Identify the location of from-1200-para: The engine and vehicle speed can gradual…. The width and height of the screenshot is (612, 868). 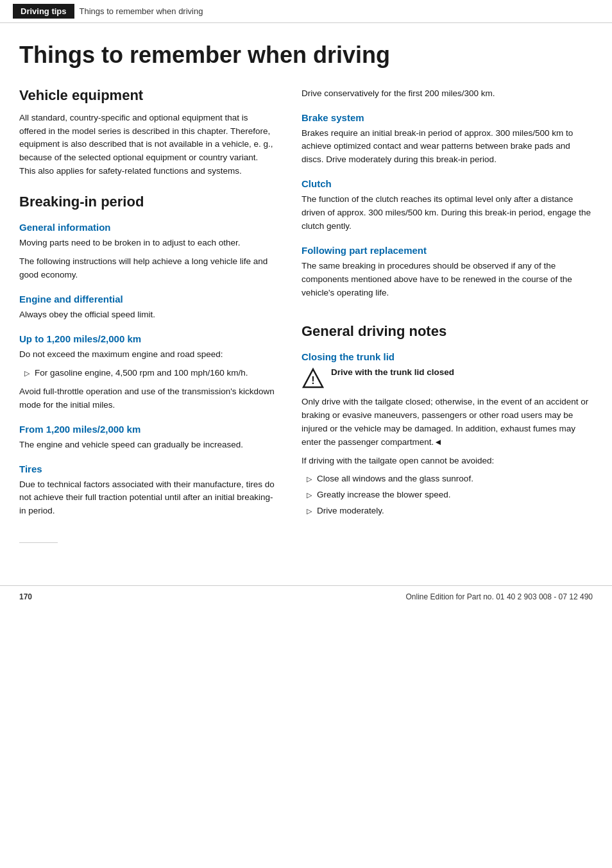
(148, 445).